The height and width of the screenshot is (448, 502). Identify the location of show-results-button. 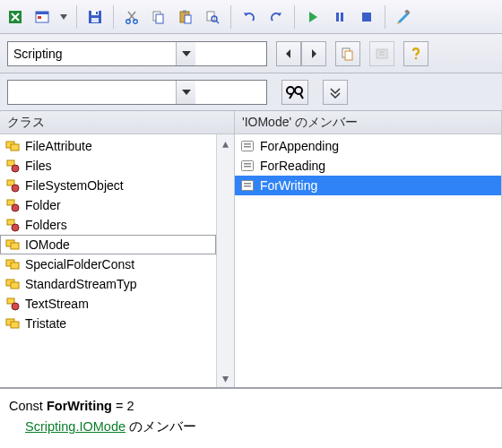
(335, 92).